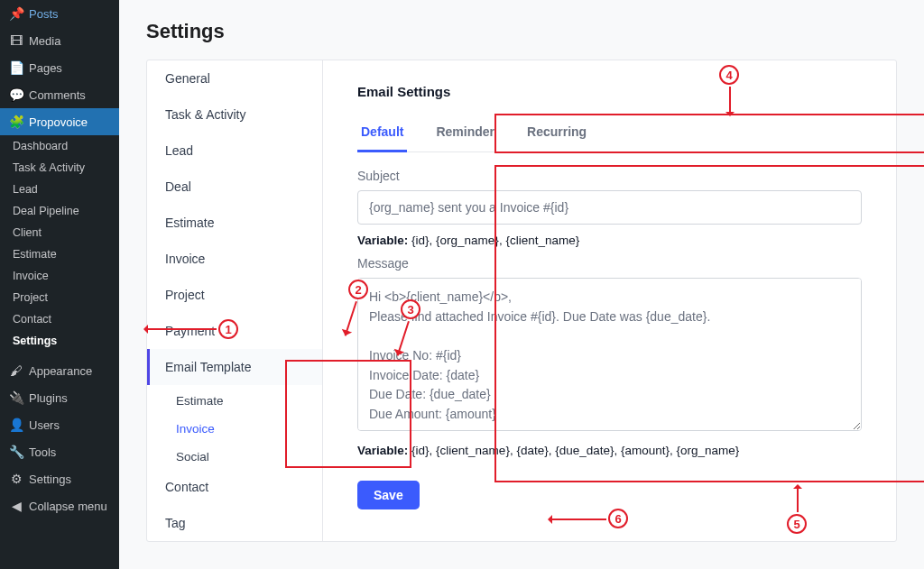  Describe the element at coordinates (60, 452) in the screenshot. I see `sidebar-item-tools: 🔧Tools` at that location.